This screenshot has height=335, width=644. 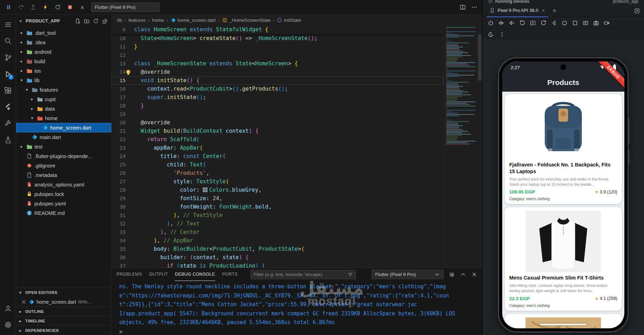 What do you see at coordinates (64, 109) in the screenshot?
I see `tree-item-data: ▸data` at bounding box center [64, 109].